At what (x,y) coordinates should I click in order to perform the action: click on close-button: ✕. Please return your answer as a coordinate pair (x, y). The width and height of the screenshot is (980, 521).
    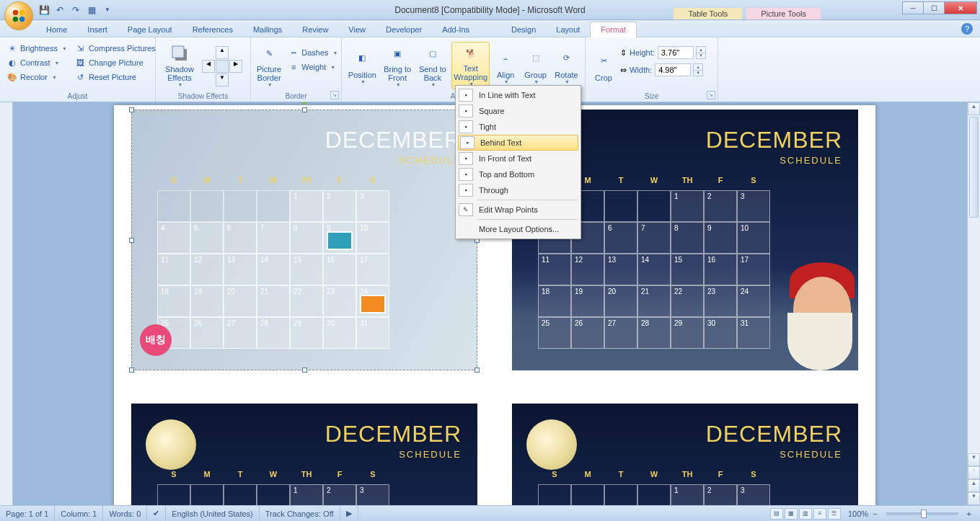
    Looking at the image, I should click on (961, 8).